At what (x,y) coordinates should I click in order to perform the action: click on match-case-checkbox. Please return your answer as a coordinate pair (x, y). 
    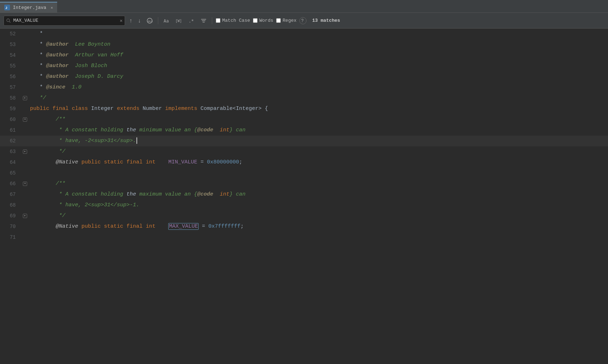
    Looking at the image, I should click on (218, 21).